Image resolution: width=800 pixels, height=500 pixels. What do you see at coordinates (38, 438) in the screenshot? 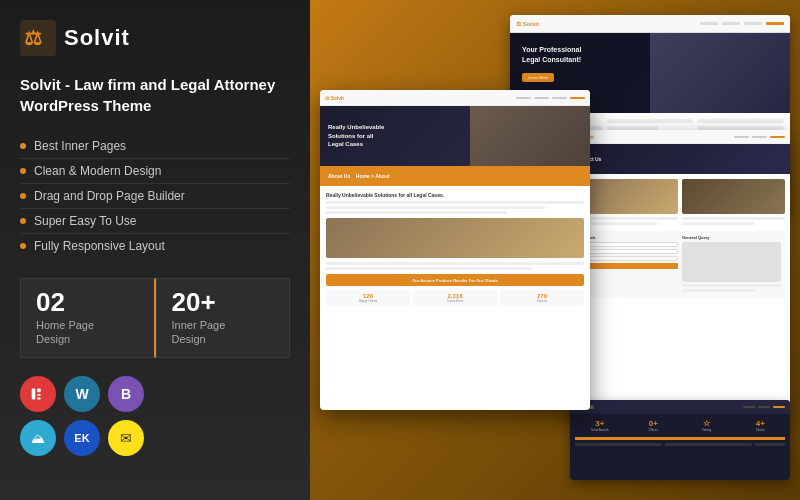
I see `wpdiscuz-icon: ⛰` at bounding box center [38, 438].